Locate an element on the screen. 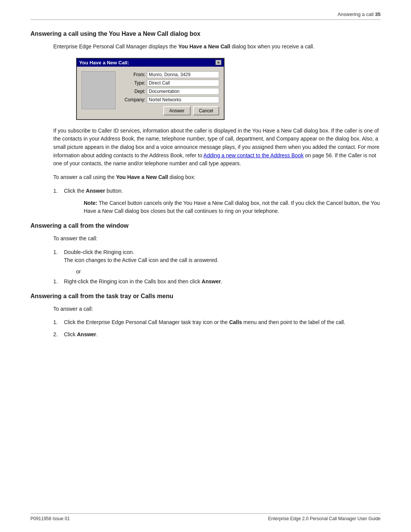 This screenshot has height=532, width=411. section1-body1: If you subscribe to Caller ID services, … is located at coordinates (217, 147).